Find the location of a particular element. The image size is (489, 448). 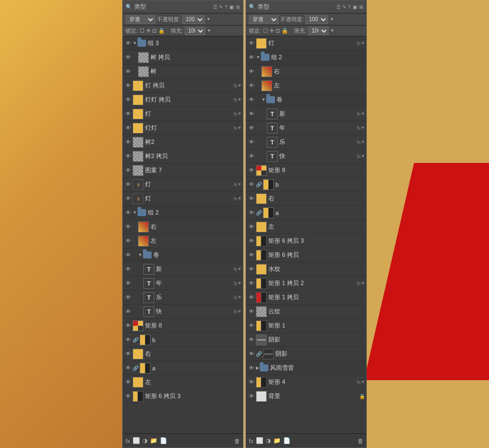

layer-row: 👁背景🔒 is located at coordinates (306, 396).